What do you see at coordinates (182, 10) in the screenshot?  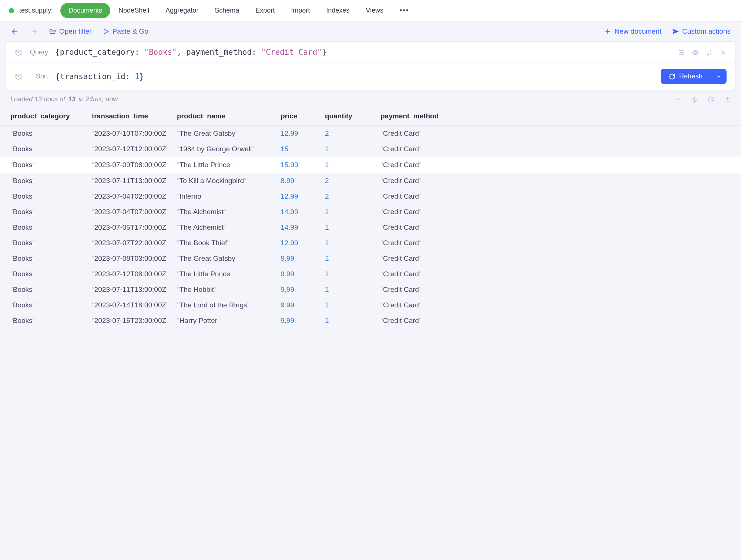 I see `tab-aggregator: Aggregator` at bounding box center [182, 10].